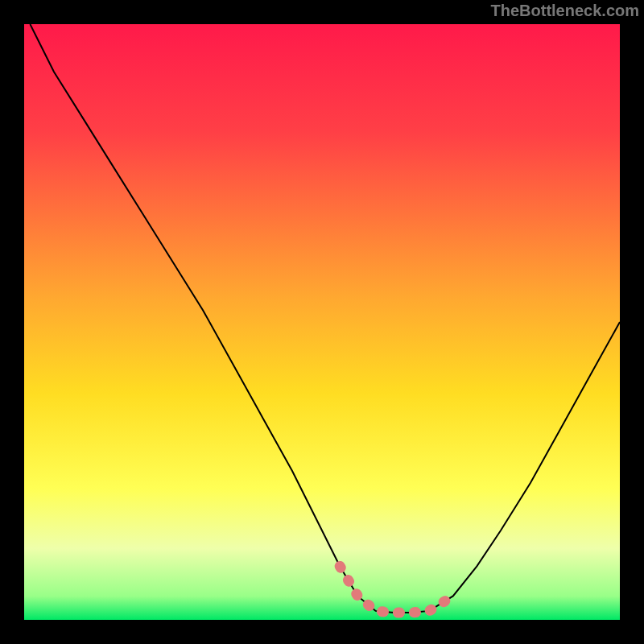  What do you see at coordinates (565, 11) in the screenshot?
I see `watermark-text: TheBottleneck.com` at bounding box center [565, 11].